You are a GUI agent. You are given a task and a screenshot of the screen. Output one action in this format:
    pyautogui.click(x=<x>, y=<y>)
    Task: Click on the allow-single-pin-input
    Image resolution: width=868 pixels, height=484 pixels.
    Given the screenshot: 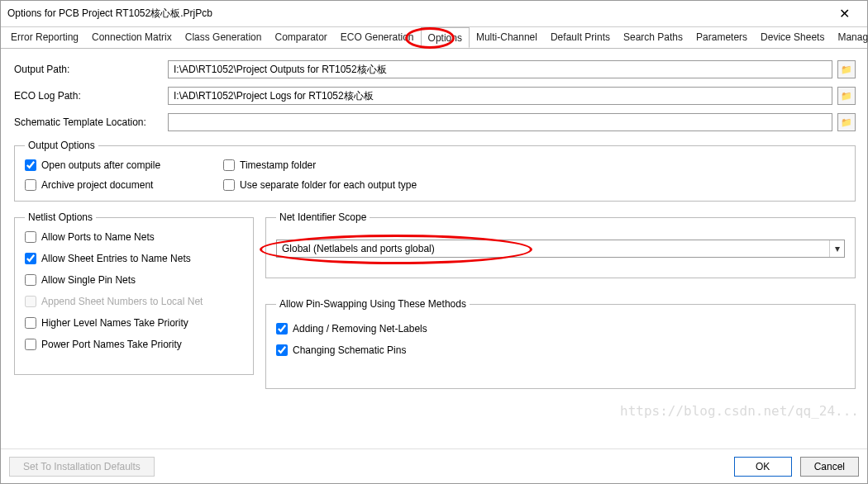 What is the action you would take?
    pyautogui.click(x=31, y=280)
    